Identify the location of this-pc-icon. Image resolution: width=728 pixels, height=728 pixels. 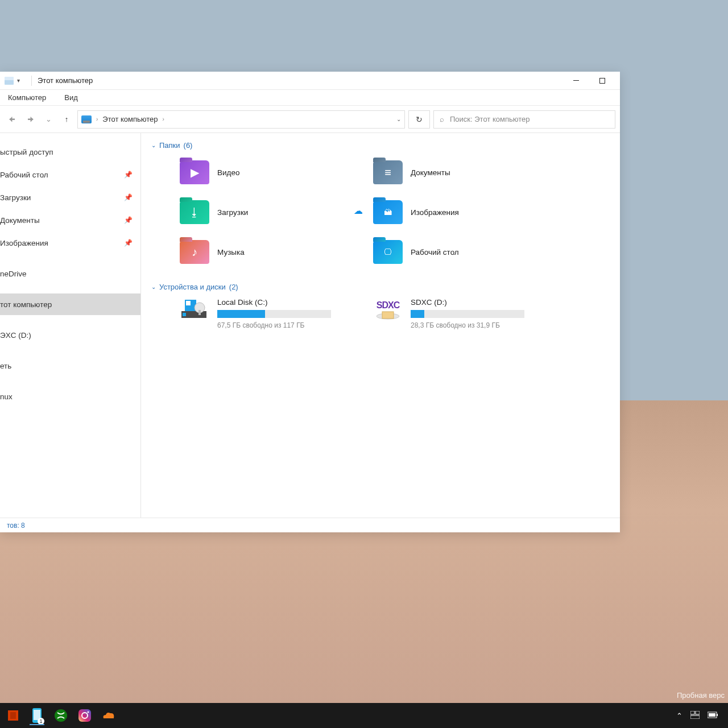
(86, 119).